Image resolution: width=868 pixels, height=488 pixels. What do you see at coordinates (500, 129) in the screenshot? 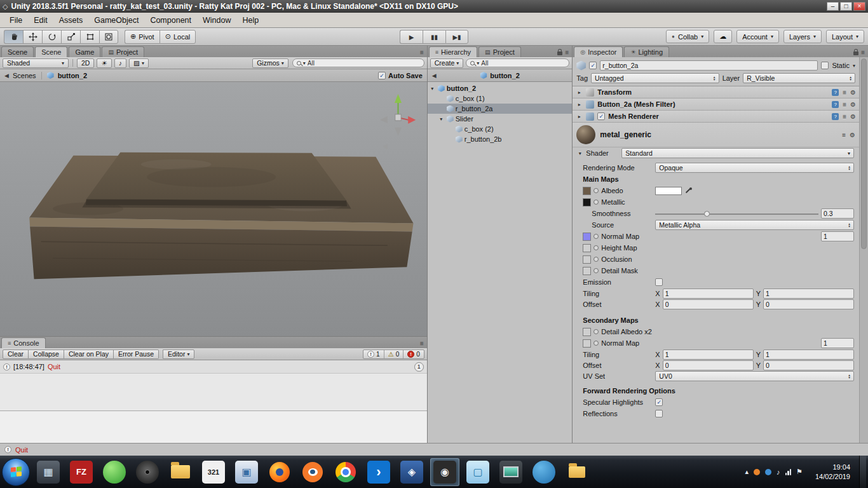
I see `hierarchy-item-c_box-2: c_box (2)` at bounding box center [500, 129].